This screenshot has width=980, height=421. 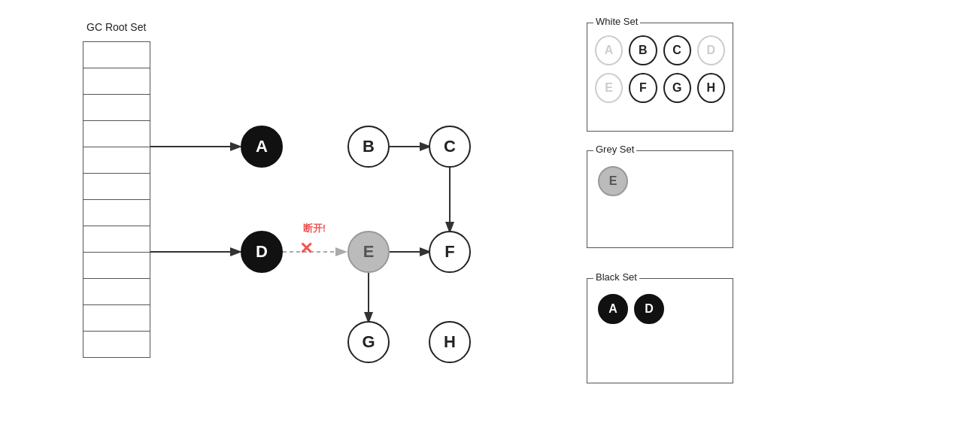 I want to click on white-set-node-C: C, so click(x=677, y=50).